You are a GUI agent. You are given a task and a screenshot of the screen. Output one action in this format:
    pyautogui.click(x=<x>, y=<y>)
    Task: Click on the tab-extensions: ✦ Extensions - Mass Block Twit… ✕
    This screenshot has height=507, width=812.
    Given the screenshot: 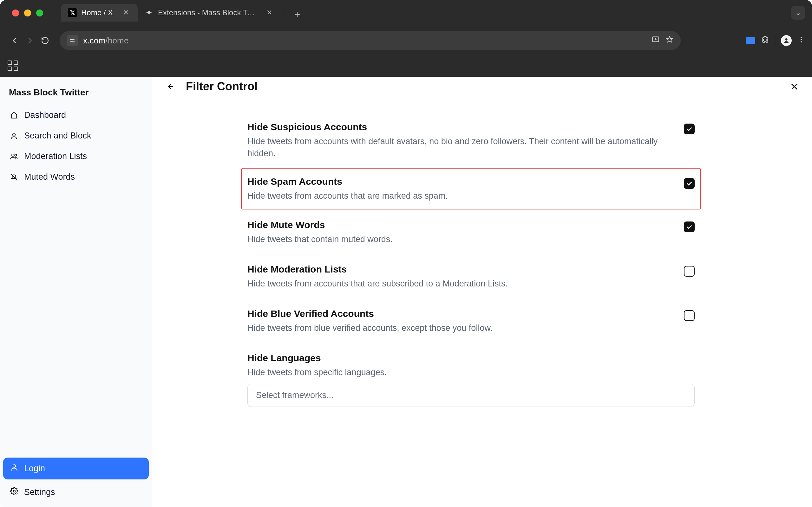 What is the action you would take?
    pyautogui.click(x=209, y=13)
    